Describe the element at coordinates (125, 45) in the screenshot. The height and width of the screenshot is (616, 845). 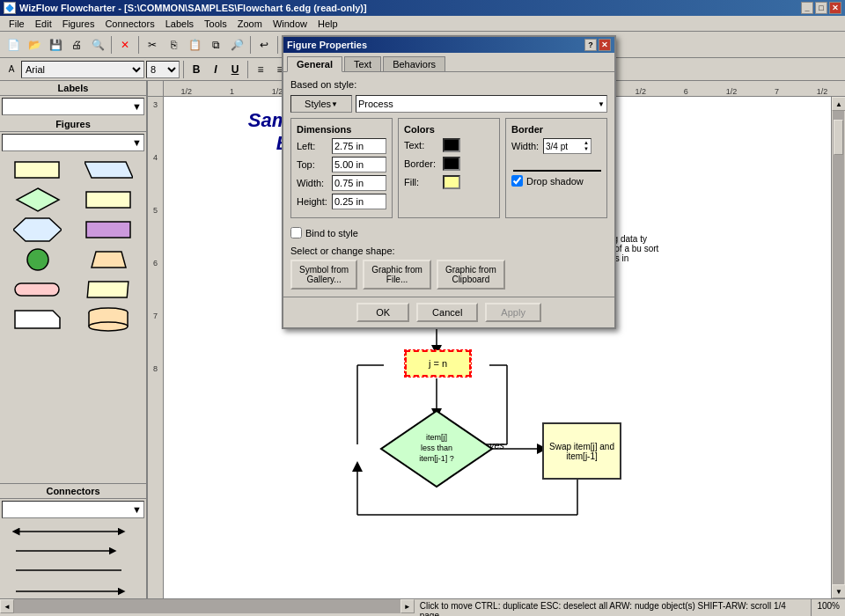
I see `delete-button: ✕` at that location.